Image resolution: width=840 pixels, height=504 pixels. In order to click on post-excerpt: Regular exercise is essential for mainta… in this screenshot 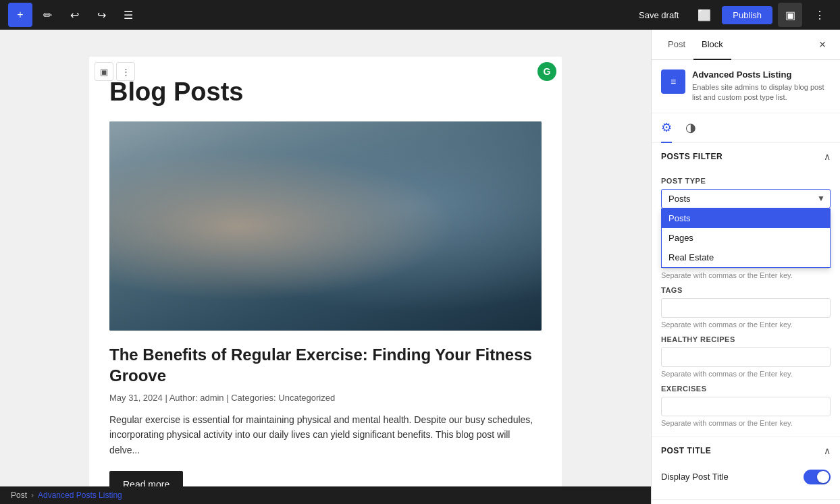, I will do `click(325, 435)`.